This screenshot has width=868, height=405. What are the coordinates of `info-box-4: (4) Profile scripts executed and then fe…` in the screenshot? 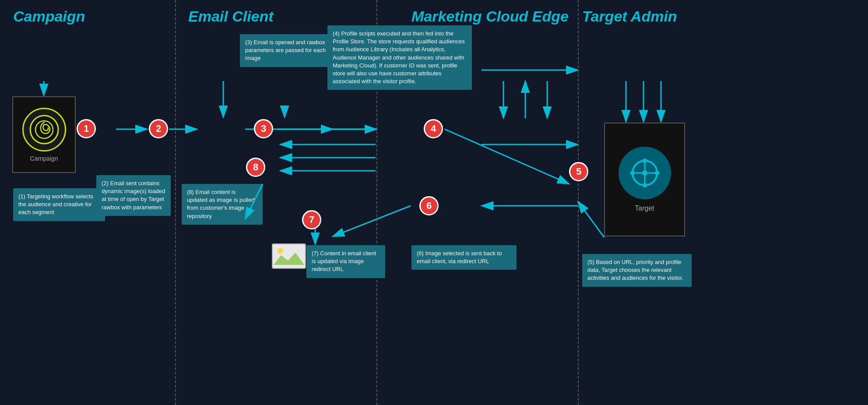 It's located at (400, 58).